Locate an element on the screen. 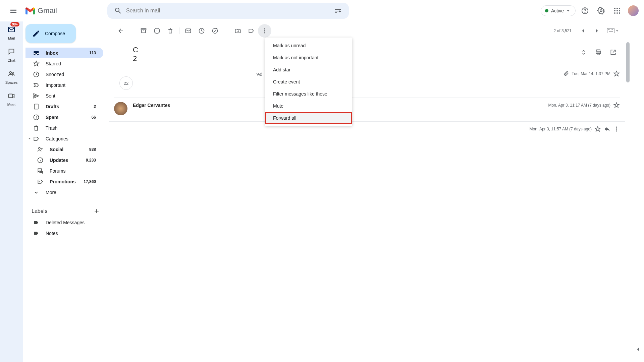 Image resolution: width=644 pixels, height=362 pixels. search-options-button is located at coordinates (338, 11).